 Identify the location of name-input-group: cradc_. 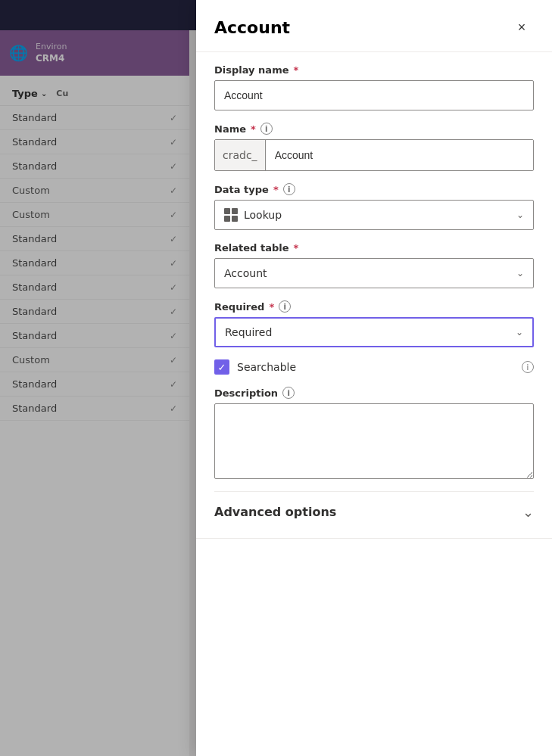
(374, 155).